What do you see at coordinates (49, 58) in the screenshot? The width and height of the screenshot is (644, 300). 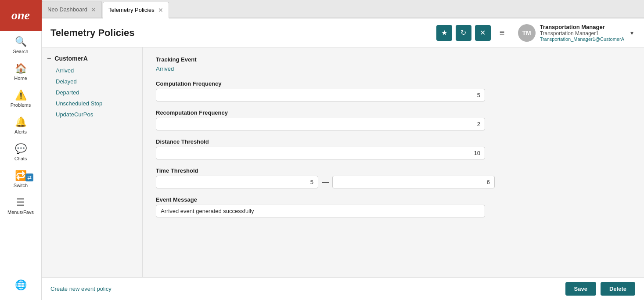 I see `tree-collapse-icon: −` at bounding box center [49, 58].